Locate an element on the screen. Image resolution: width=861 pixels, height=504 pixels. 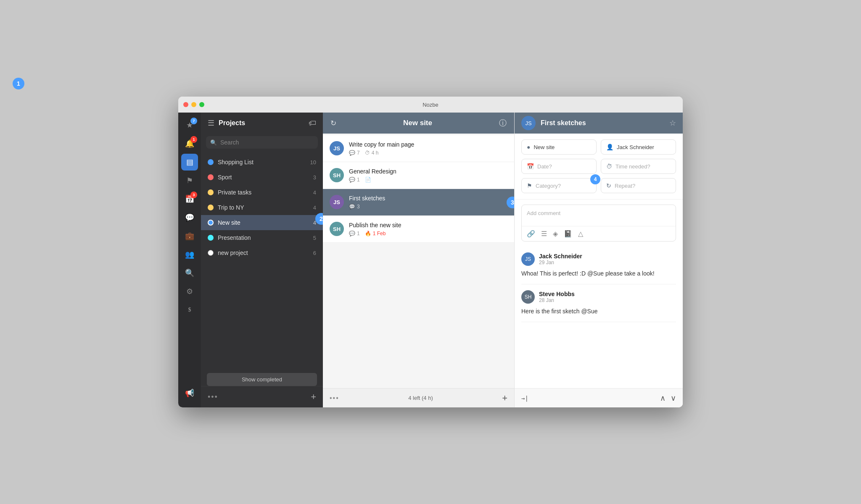
notification-badge: 1 is located at coordinates (194, 139).